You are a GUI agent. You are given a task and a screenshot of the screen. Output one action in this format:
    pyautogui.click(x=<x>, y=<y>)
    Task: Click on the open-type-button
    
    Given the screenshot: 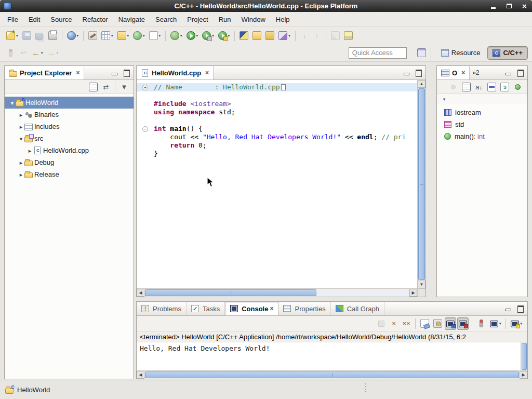 What is the action you would take?
    pyautogui.click(x=257, y=36)
    